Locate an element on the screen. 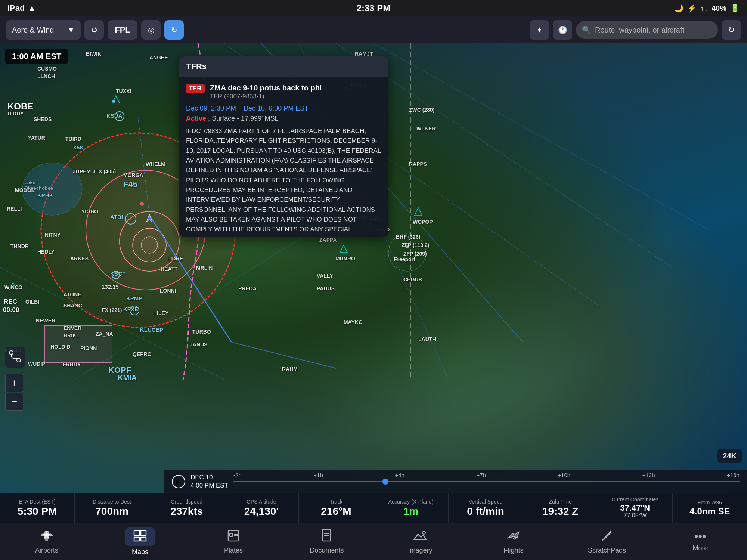 This screenshot has width=747, height=560. tfr-title-block: ZMA dec 9-10 potus back to pbi TFR (2007… is located at coordinates (266, 92).